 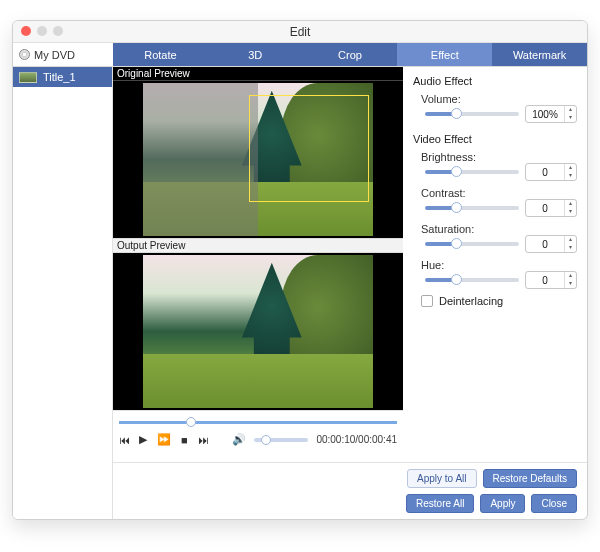 I want to click on title-thumbnail, so click(x=28, y=78).